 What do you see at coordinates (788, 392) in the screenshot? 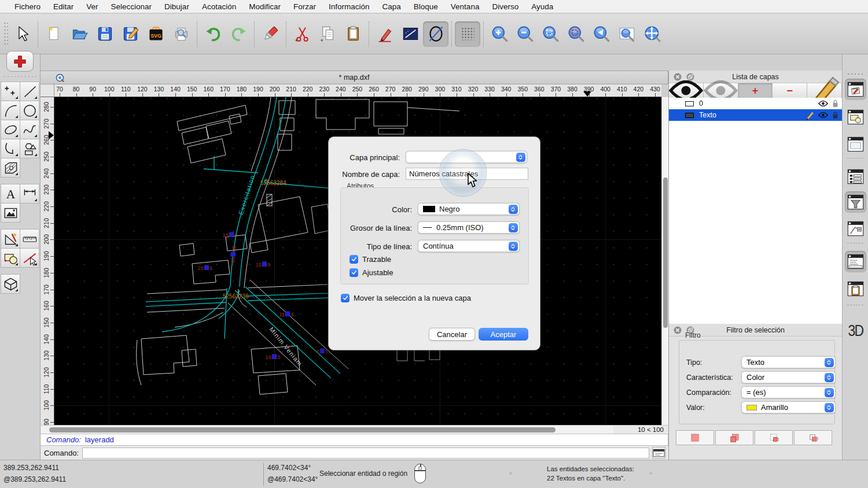
I see `filter-comparacion--select: = (es)` at bounding box center [788, 392].